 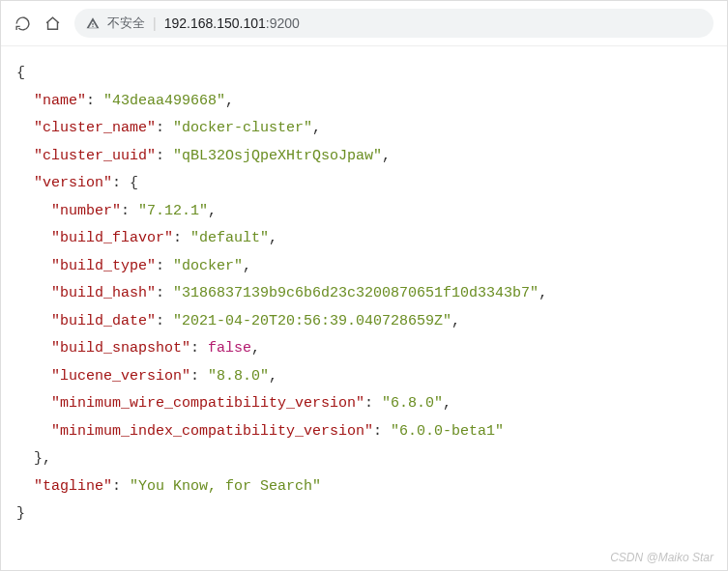 I want to click on val-lucene-version: "8.8.0", so click(x=238, y=377).